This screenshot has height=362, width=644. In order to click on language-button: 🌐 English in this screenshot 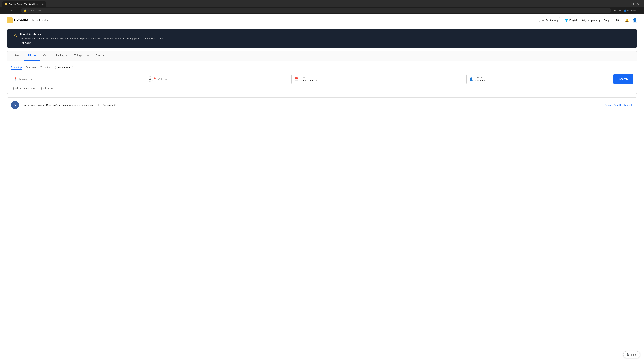, I will do `click(571, 20)`.